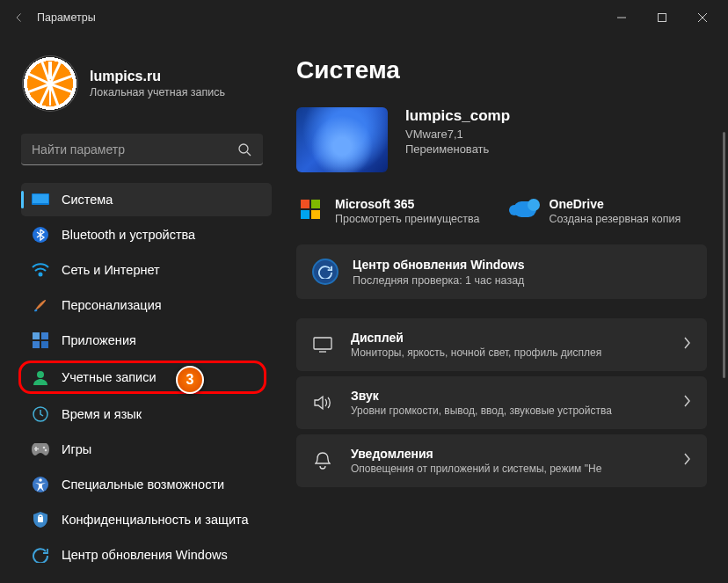  What do you see at coordinates (457, 149) in the screenshot?
I see `pc-rename-link: Переименовать` at bounding box center [457, 149].